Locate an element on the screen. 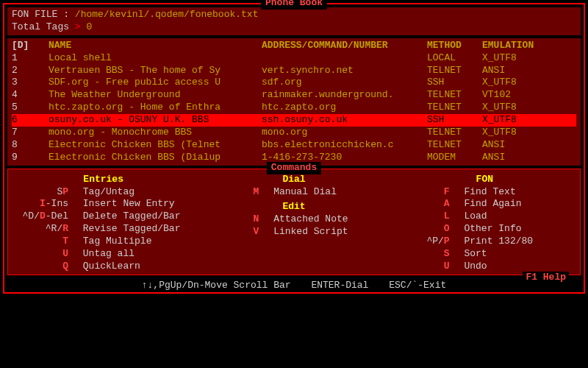  footer-exit: ESC/`-Exit is located at coordinates (417, 286).